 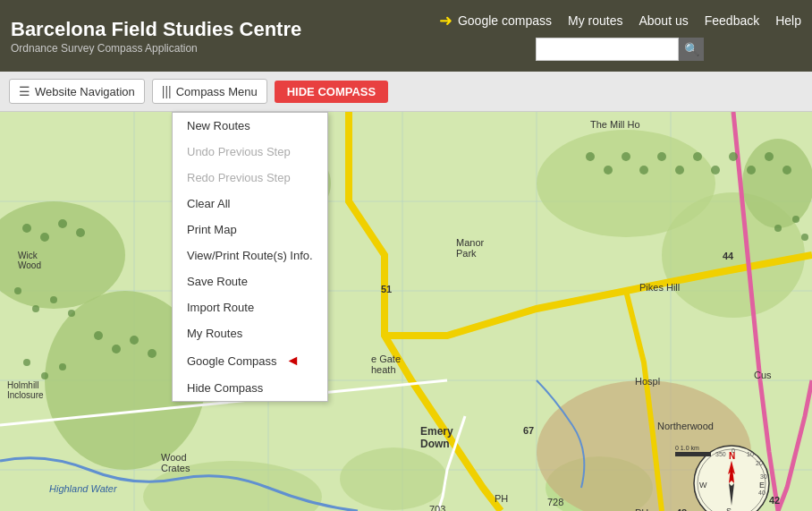 I want to click on svg-text: E, so click(x=762, y=485).